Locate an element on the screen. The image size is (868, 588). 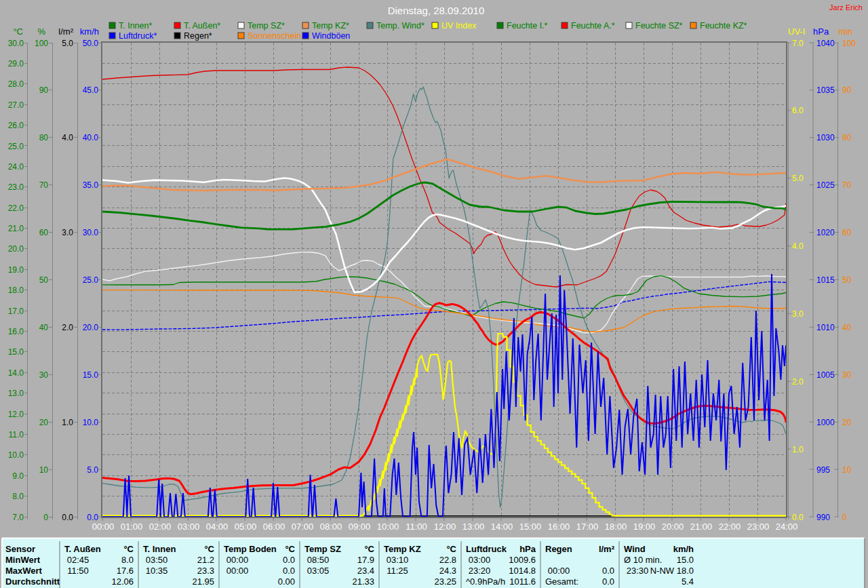
svg-text: 22:00 is located at coordinates (730, 526).